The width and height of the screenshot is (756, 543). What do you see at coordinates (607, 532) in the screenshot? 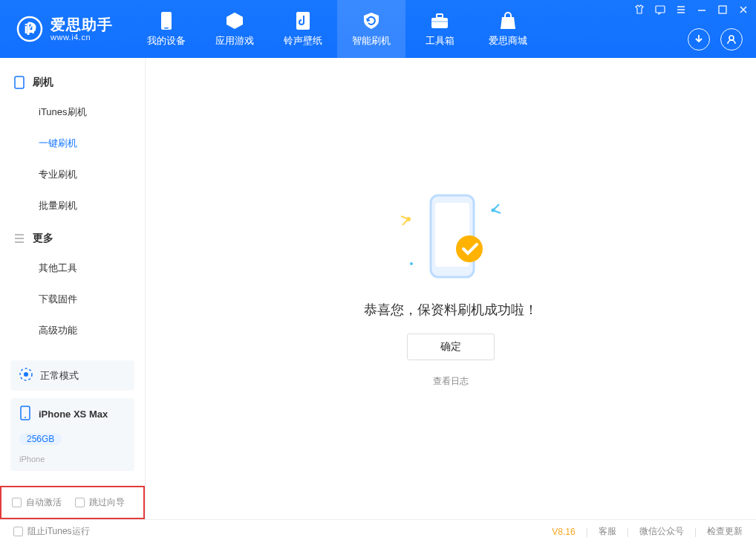
I see `footer-support: 客服` at bounding box center [607, 532].